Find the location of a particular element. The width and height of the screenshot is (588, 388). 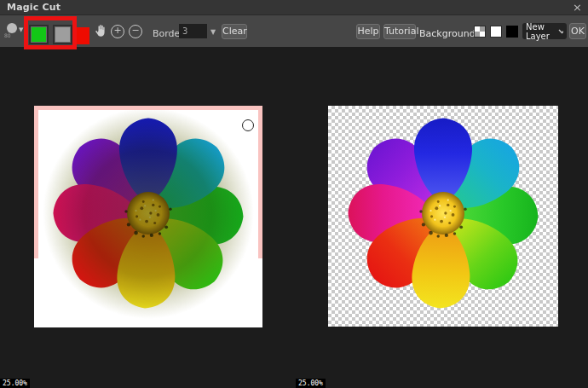

background-white-swatch is located at coordinates (496, 32).